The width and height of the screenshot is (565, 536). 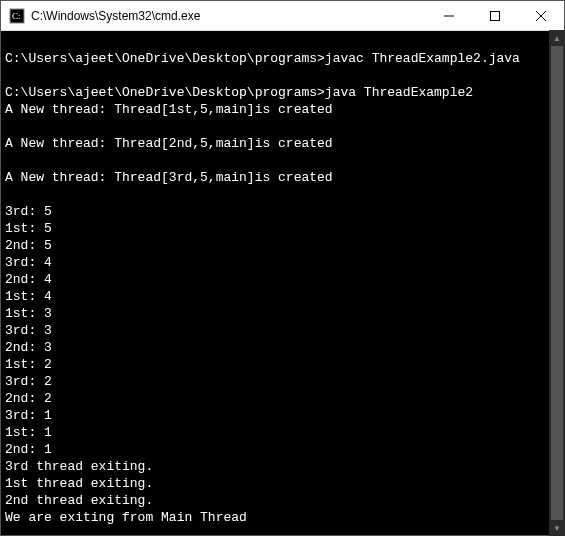 What do you see at coordinates (17, 16) in the screenshot?
I see `cmd-icon: C:` at bounding box center [17, 16].